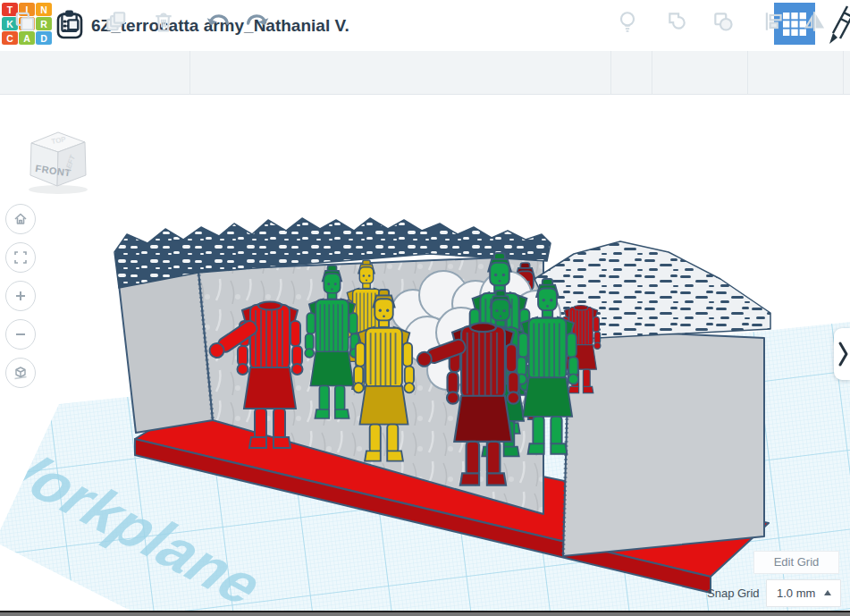  Describe the element at coordinates (21, 373) in the screenshot. I see `perspective-cube-icon` at that location.